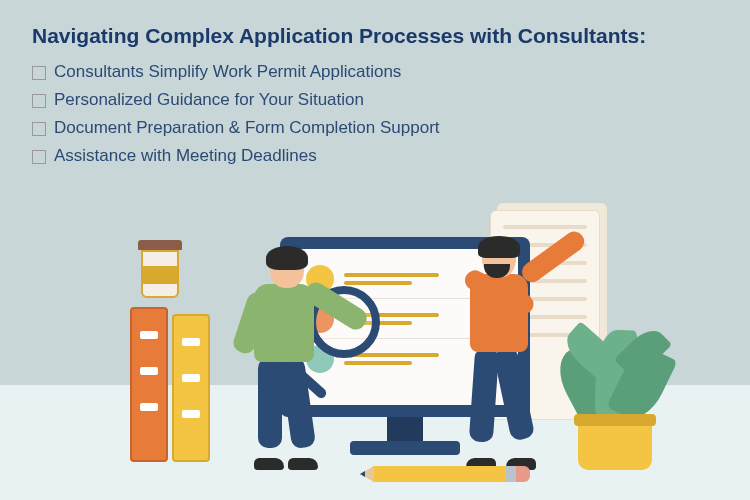 This screenshot has width=750, height=500. I want to click on bullet-item: Personalized Guidance for Your Situation, so click(391, 100).